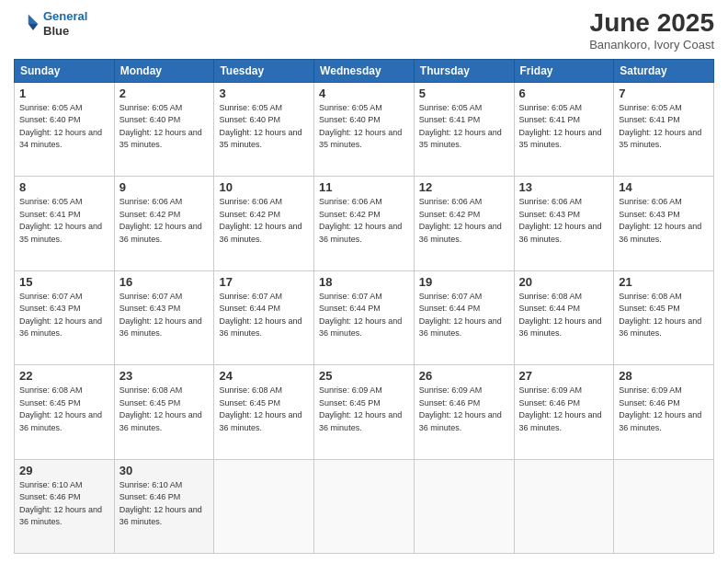  I want to click on day-number: 5, so click(464, 94).